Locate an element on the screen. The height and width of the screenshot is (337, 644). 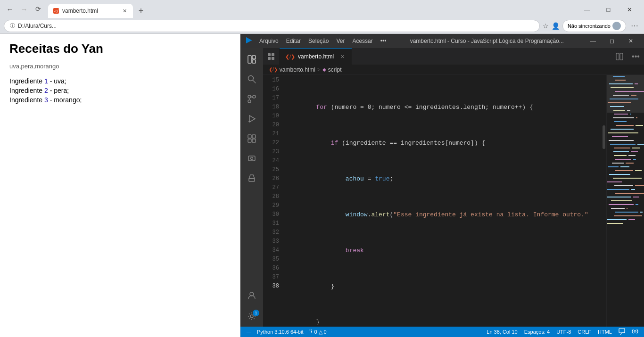
ingredient-item-2: Ingrediente 2 - pera; is located at coordinates (120, 90).